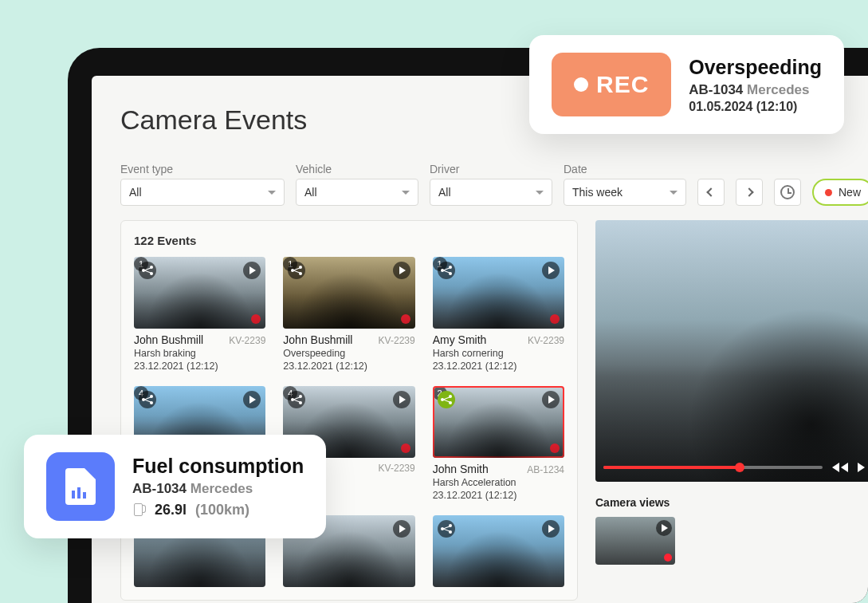 This screenshot has width=868, height=603. I want to click on overlay-rec-vehicle-id: AB-1034, so click(716, 89).